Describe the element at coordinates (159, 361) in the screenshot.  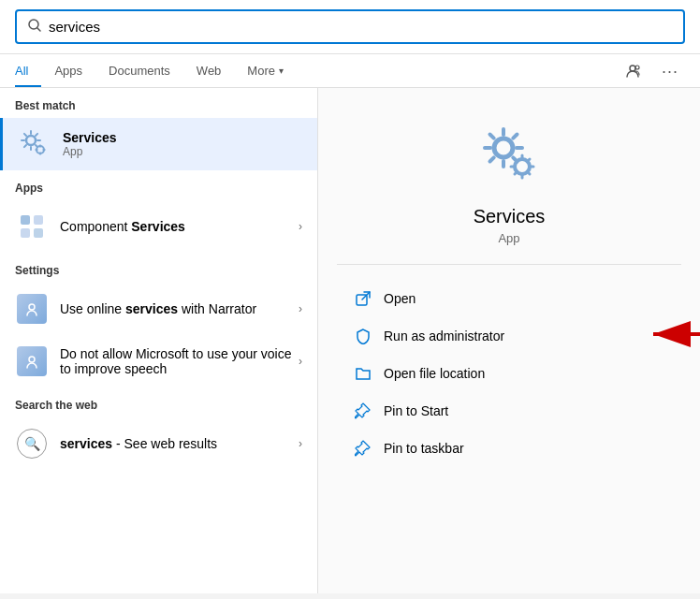
I see `voice-settings-item: Do not allow Microsoft to use your voice…` at that location.